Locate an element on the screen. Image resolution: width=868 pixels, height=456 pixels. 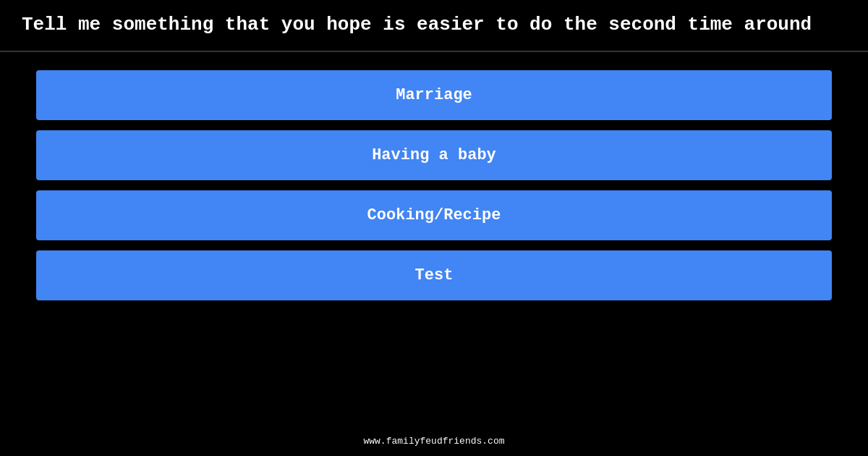
answer-button-4: Test is located at coordinates (434, 275).